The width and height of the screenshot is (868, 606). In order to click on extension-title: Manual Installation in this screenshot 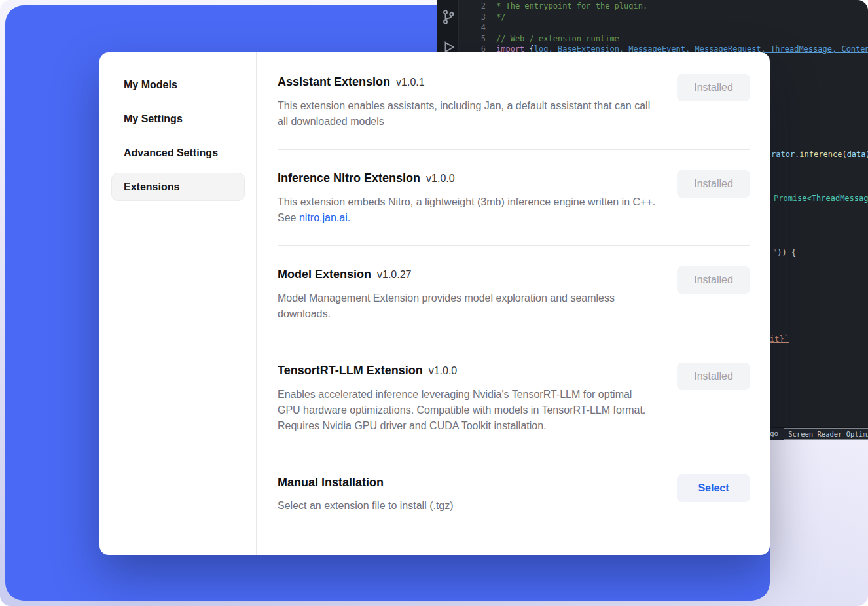, I will do `click(365, 482)`.